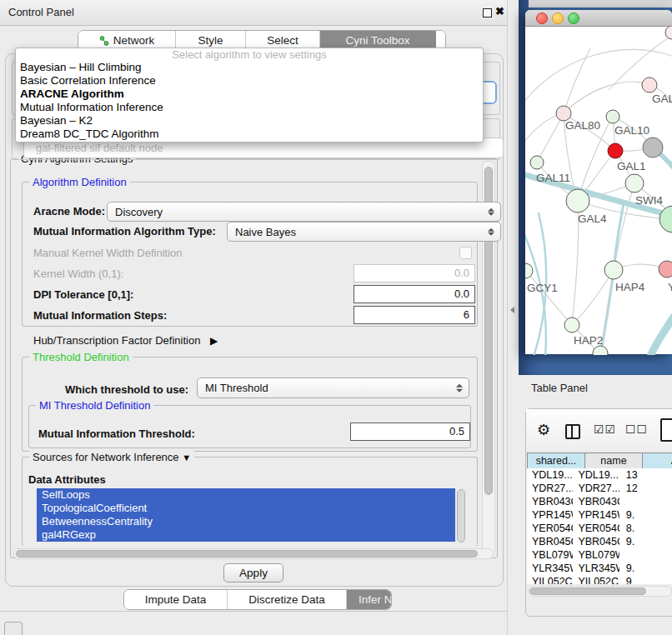 The width and height of the screenshot is (672, 635). What do you see at coordinates (249, 94) in the screenshot?
I see `algorithm-list-item: ARACNE Algorithm` at bounding box center [249, 94].